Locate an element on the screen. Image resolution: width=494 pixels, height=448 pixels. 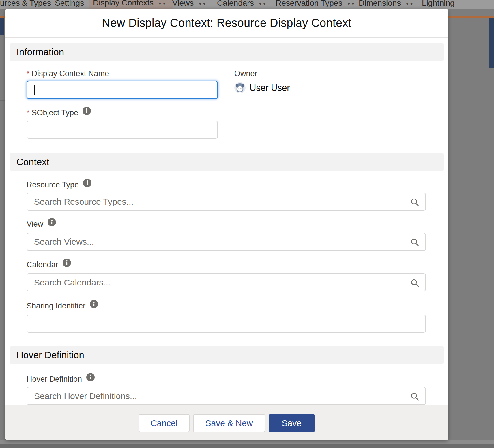
cancel-button: Cancel is located at coordinates (164, 423).